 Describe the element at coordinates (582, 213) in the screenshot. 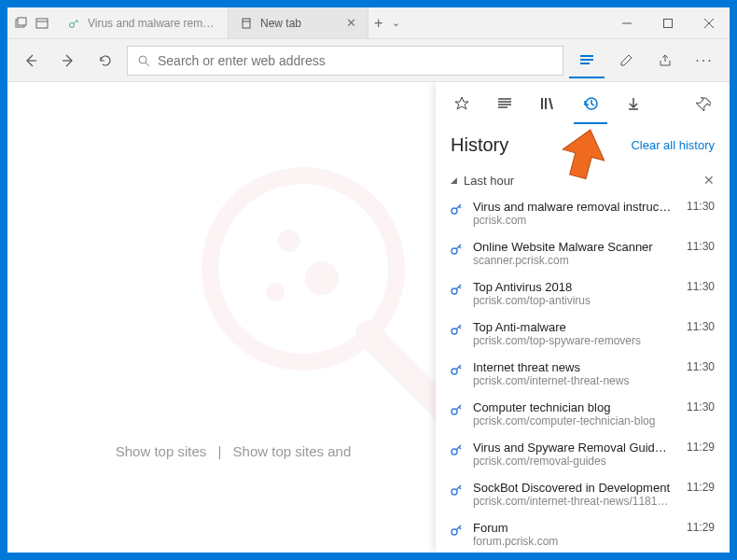

I see `history-item: Virus and malware removal instructions, …` at that location.